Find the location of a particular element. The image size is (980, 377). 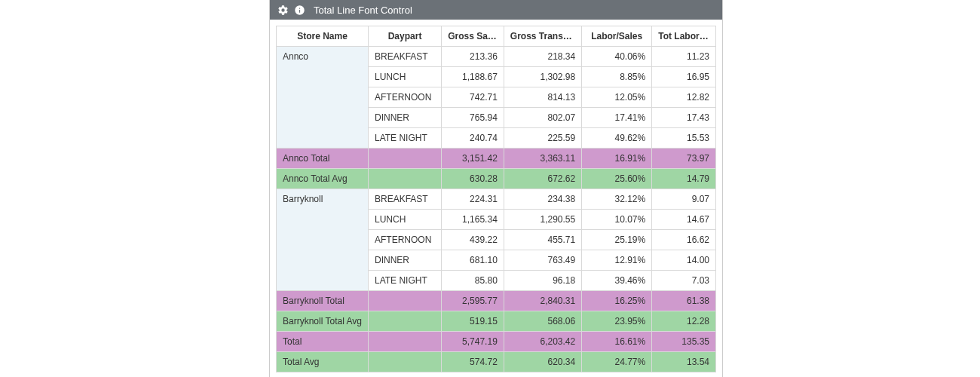

gross-transactions-cell: 455.71 is located at coordinates (543, 240).